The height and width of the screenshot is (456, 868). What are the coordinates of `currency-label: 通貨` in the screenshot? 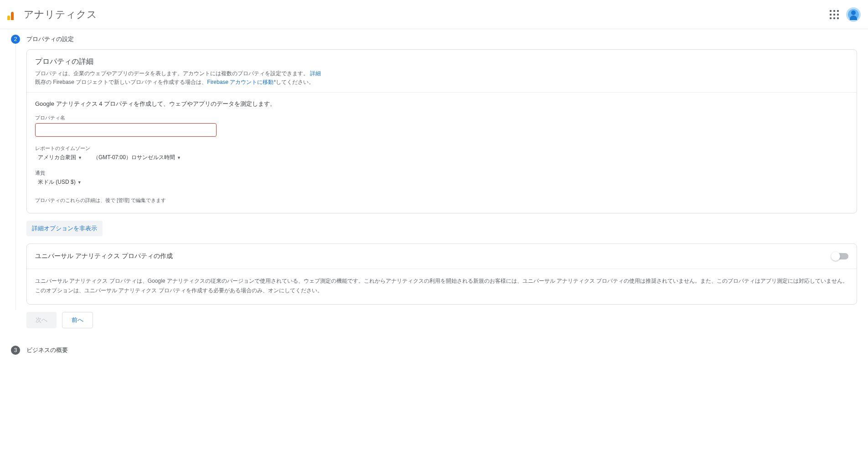 It's located at (442, 173).